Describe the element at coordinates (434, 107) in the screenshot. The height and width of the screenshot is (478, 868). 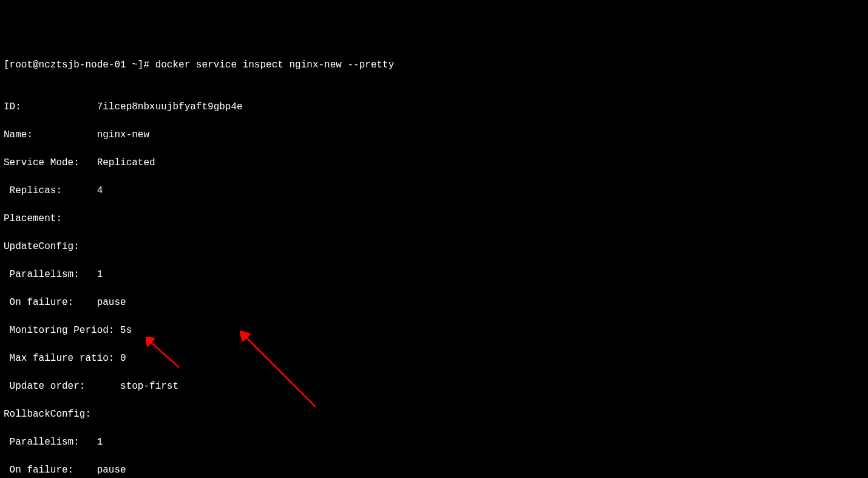
I see `id-line: ID: 7ilcep8nbxuujbfyaft9gbp4e` at that location.